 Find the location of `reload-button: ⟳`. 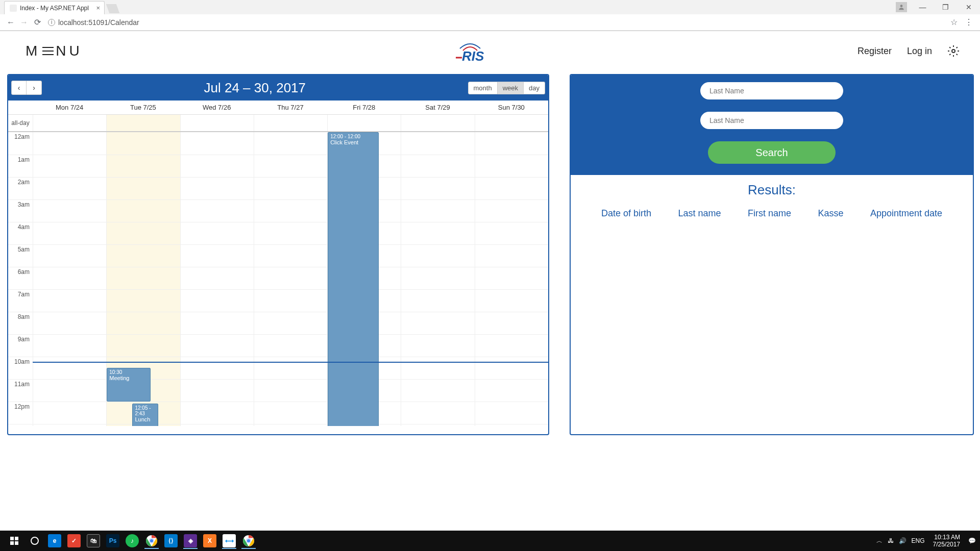

reload-button: ⟳ is located at coordinates (37, 22).